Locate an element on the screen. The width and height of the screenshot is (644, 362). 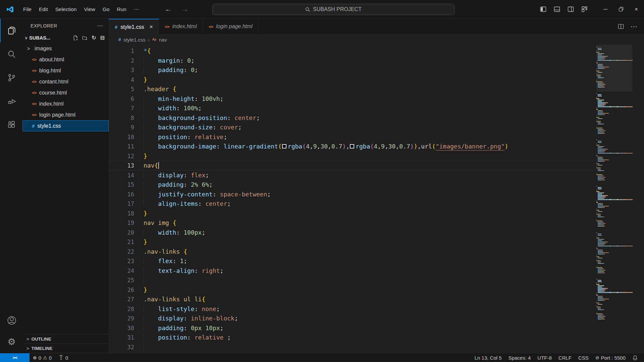
status-live-server-port: ⊘Port : 5500 is located at coordinates (610, 358).